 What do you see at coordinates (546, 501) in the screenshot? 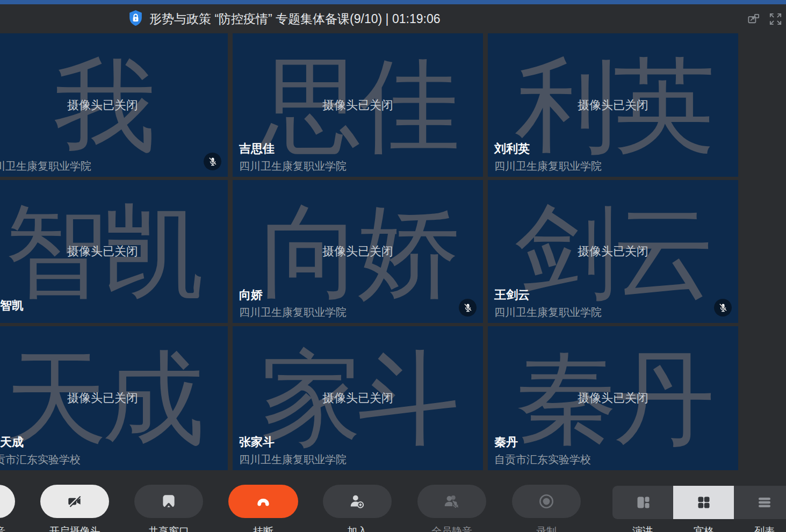
I see `record-button` at bounding box center [546, 501].